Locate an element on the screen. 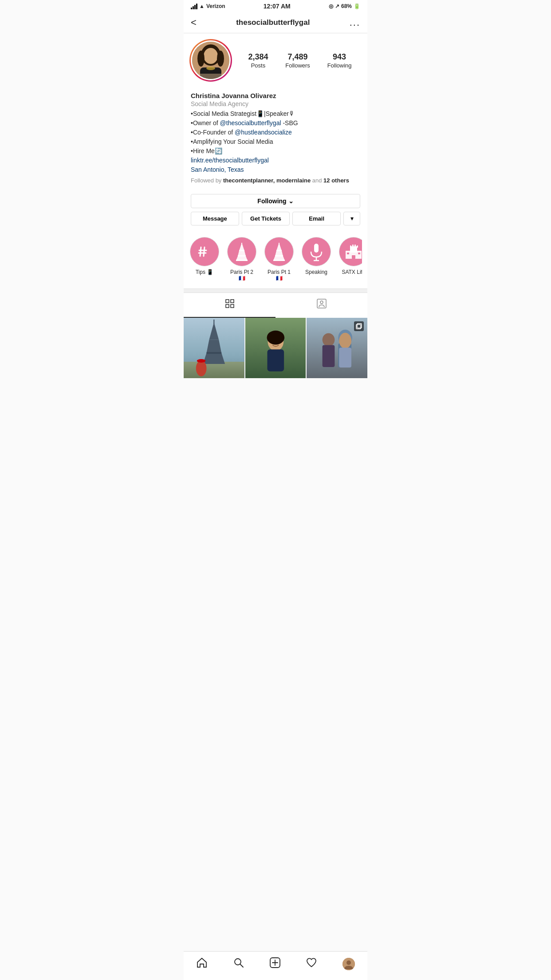 The width and height of the screenshot is (551, 980). following-button: Following ⌄ is located at coordinates (276, 201).